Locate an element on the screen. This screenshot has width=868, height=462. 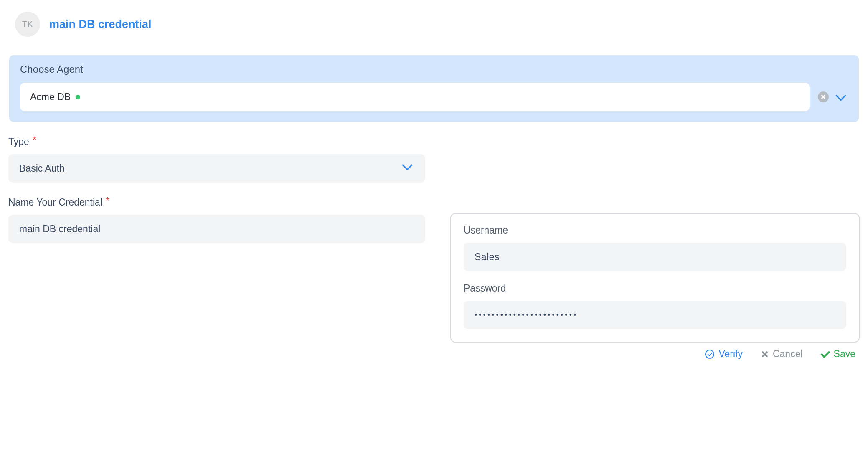
verify-icon is located at coordinates (710, 354).